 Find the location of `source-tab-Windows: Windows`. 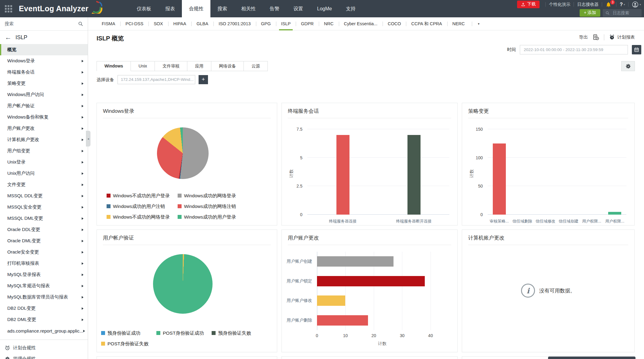

source-tab-Windows: Windows is located at coordinates (114, 66).